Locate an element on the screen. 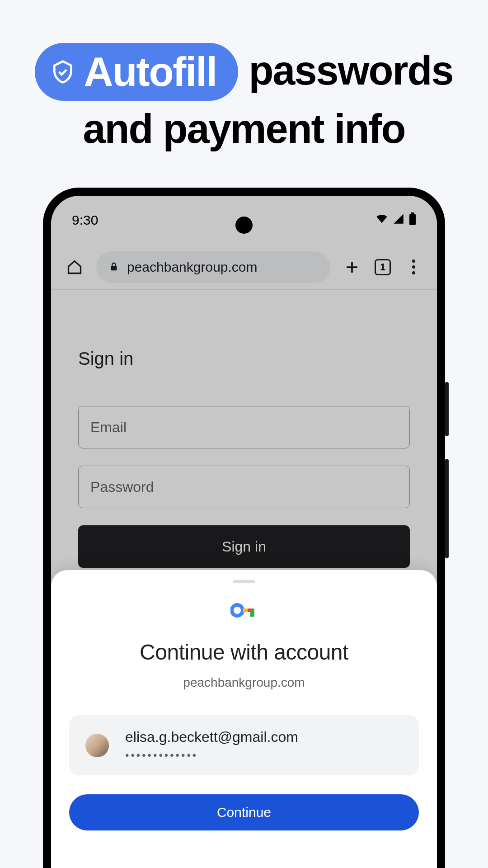 The width and height of the screenshot is (488, 868). avatar is located at coordinates (97, 745).